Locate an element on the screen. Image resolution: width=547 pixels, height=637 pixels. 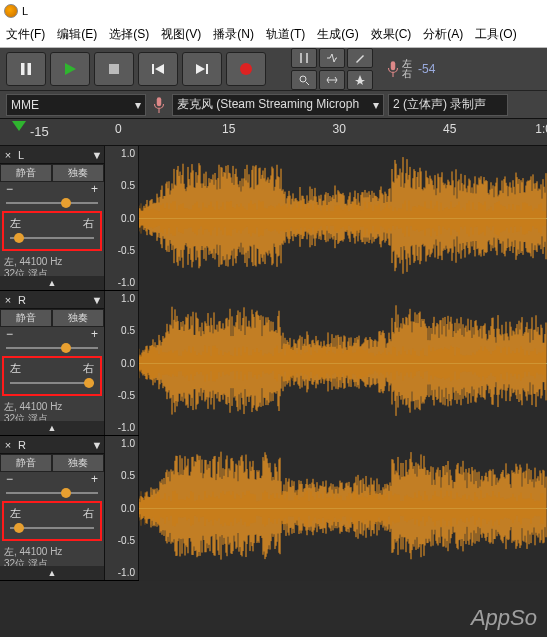
play-button is located at coordinates (70, 69).